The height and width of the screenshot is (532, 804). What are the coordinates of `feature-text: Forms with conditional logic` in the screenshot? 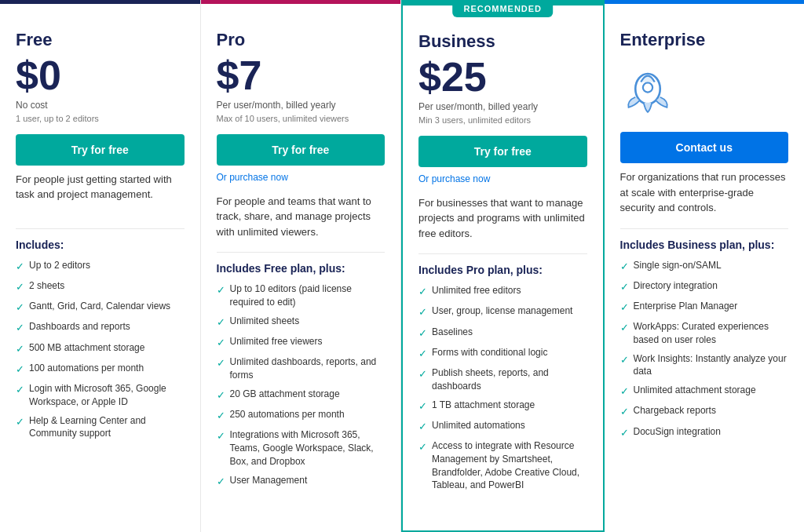 It's located at (490, 353).